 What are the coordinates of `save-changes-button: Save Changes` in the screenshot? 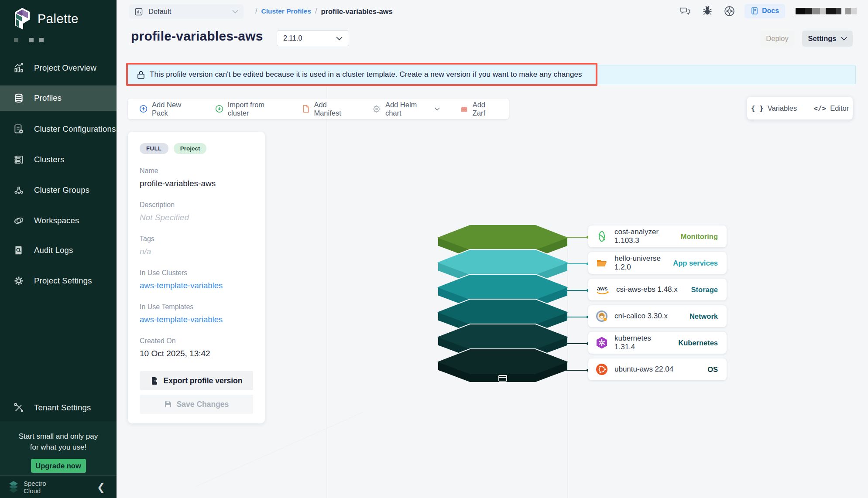 It's located at (196, 404).